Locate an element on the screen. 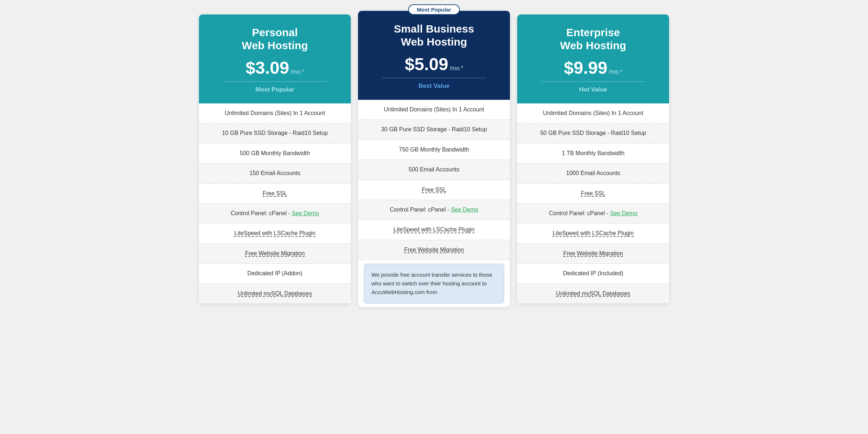  plan-features-enterprise: Unlimited Domains (Sites) In 1 Account50… is located at coordinates (593, 204).